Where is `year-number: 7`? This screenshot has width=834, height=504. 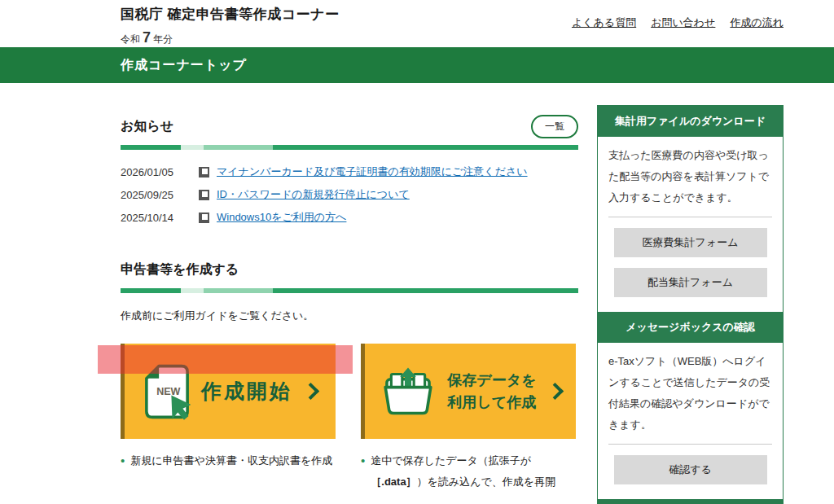
year-number: 7 is located at coordinates (147, 37).